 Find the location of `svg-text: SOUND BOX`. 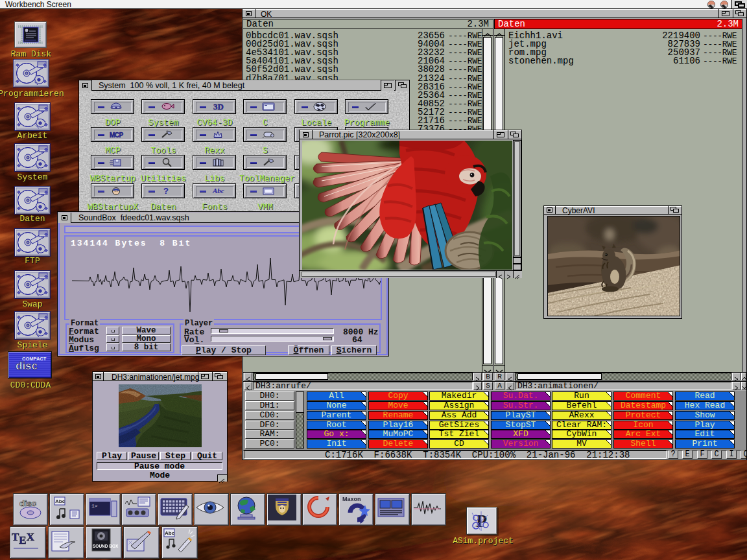

svg-text: SOUND BOX is located at coordinates (106, 546).